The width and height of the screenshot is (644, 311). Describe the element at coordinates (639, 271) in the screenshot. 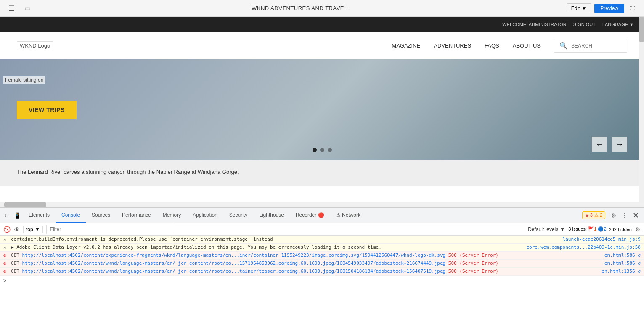

I see `refresh-icon-5: ↺` at that location.